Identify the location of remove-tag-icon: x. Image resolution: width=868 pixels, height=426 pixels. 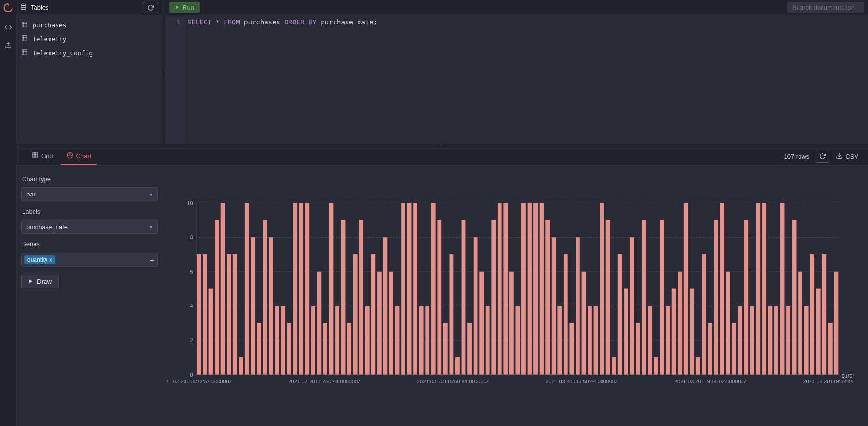
(51, 260).